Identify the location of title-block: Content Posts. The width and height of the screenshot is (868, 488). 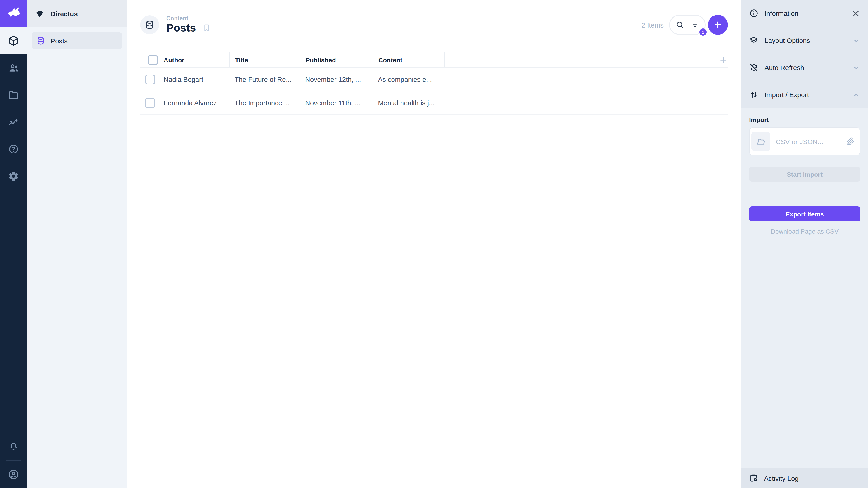
(189, 25).